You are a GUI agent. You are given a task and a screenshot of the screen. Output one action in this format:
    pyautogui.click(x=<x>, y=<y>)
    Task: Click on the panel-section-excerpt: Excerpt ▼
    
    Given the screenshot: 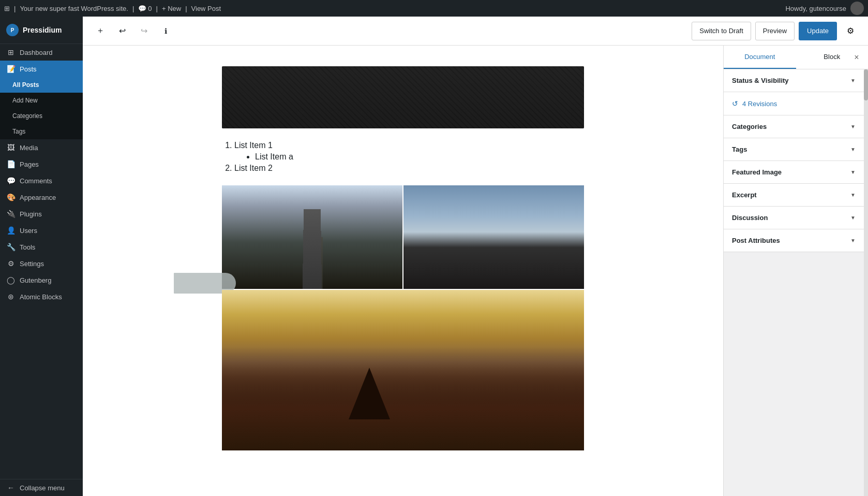 What is the action you would take?
    pyautogui.click(x=794, y=195)
    